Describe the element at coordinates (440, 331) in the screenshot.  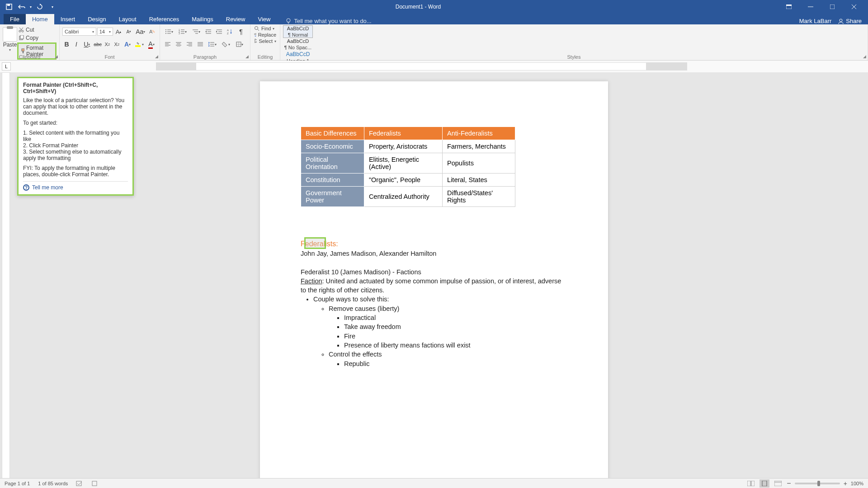
I see `bullet-list: Couple ways to solve this: Remove causes…` at that location.